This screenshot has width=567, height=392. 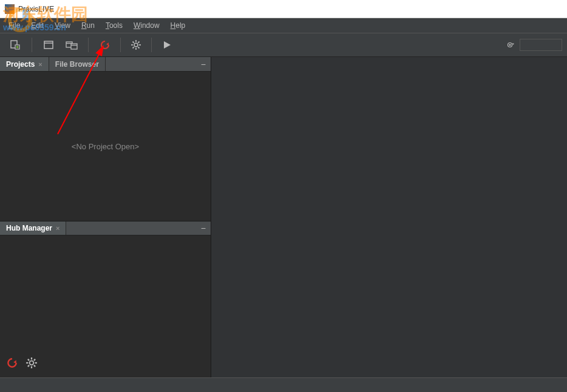 I want to click on statusbar, so click(x=284, y=385).